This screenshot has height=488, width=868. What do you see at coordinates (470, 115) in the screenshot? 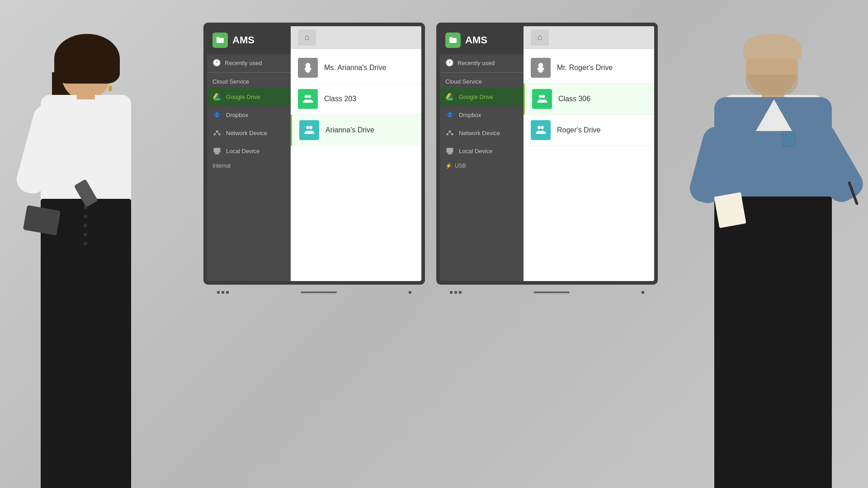
I see `right-dropbox-label: Dropbox` at bounding box center [470, 115].